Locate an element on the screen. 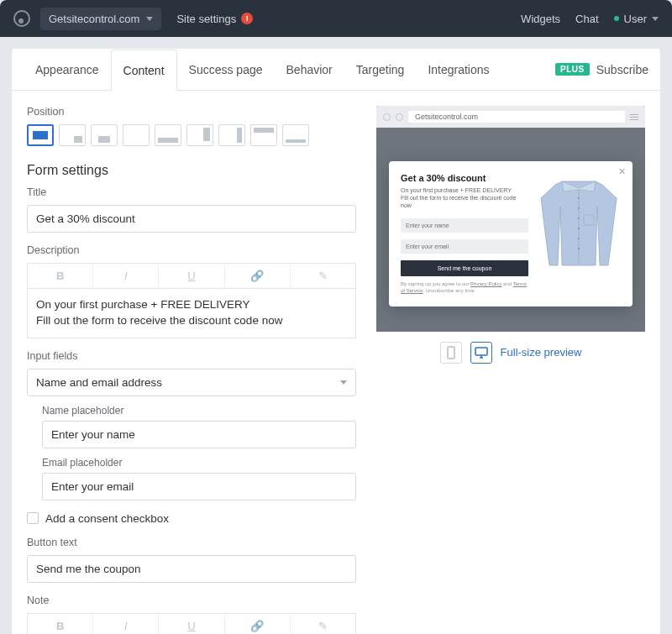 The width and height of the screenshot is (672, 634). plus-badge: PLUS is located at coordinates (573, 69).